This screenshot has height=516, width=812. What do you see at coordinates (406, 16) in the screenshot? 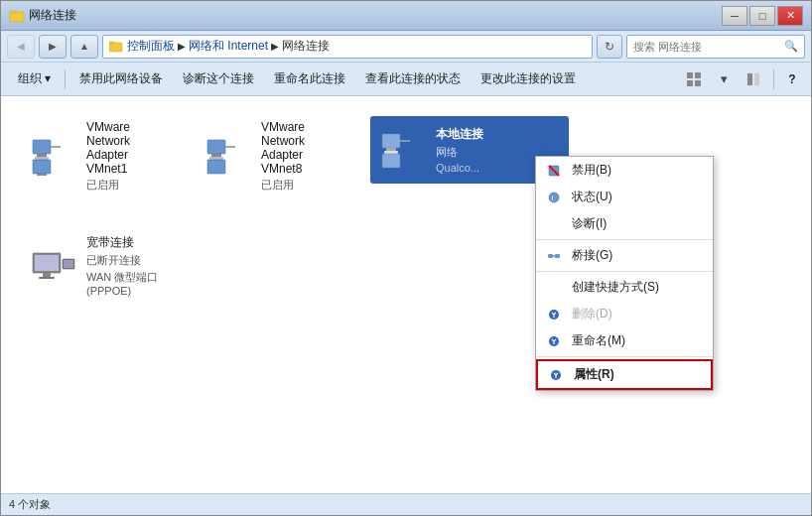
I see `title-bar: 网络连接 ─ □ ✕` at bounding box center [406, 16].